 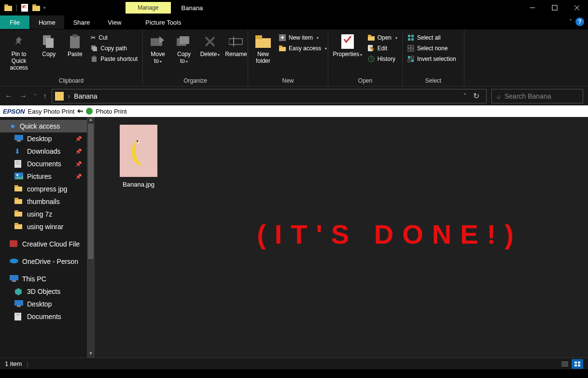 What do you see at coordinates (571, 22) in the screenshot?
I see `collapse-ribbon-icon: ˆ` at bounding box center [571, 22].